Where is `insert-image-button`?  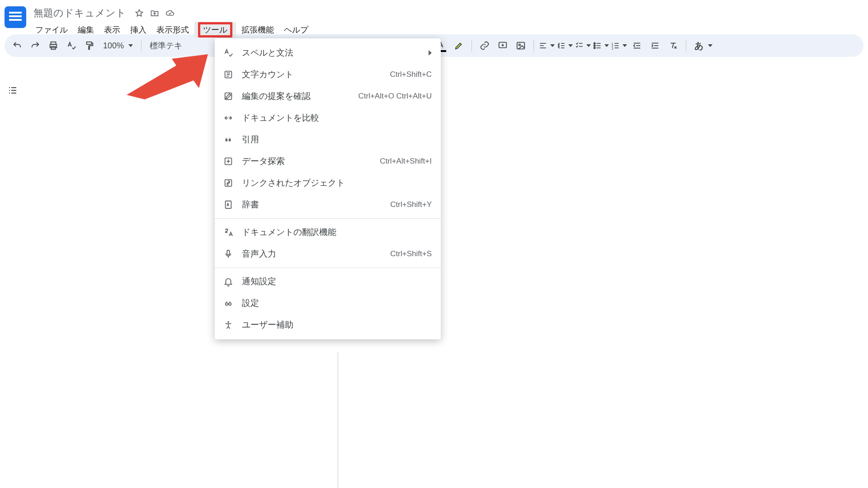
insert-image-button is located at coordinates (521, 46).